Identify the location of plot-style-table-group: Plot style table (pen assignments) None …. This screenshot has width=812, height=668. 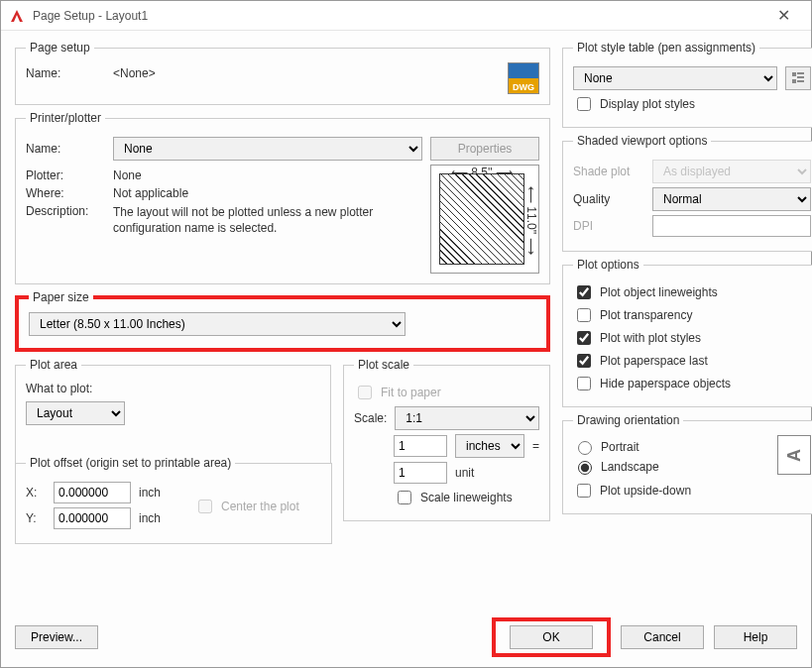
(687, 84).